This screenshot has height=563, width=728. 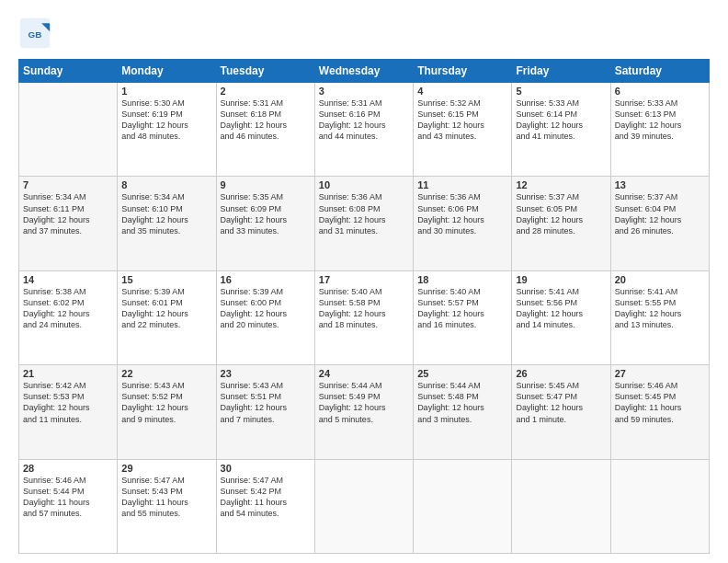 I want to click on calendar-cell: 2Sunrise: 5:31 AM Sunset: 6:18 PM Daylig…, so click(x=265, y=130).